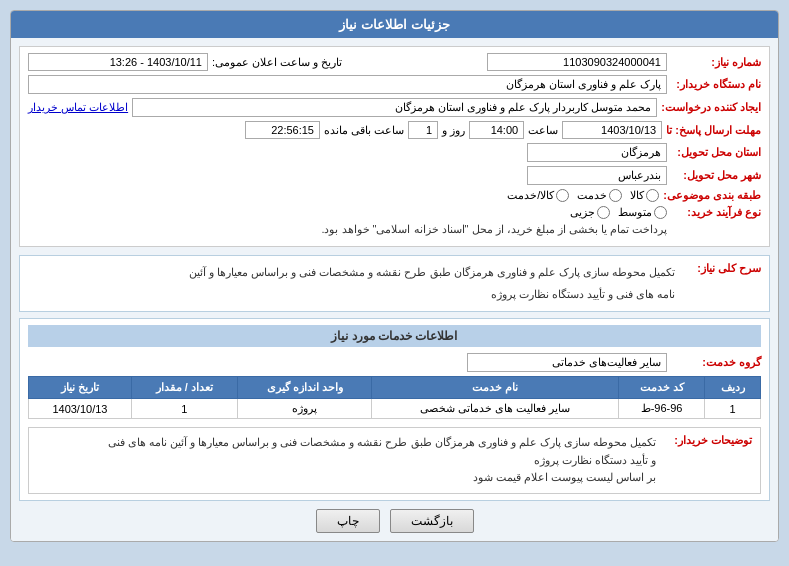 The height and width of the screenshot is (566, 789). I want to click on process-jozi-label: جزیی, so click(582, 212).